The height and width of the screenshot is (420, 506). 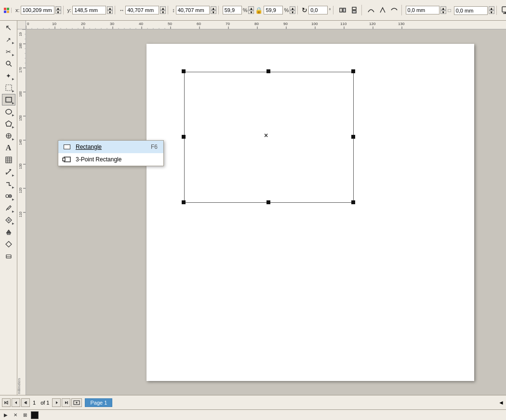 I want to click on x-up: ▲, so click(x=58, y=8).